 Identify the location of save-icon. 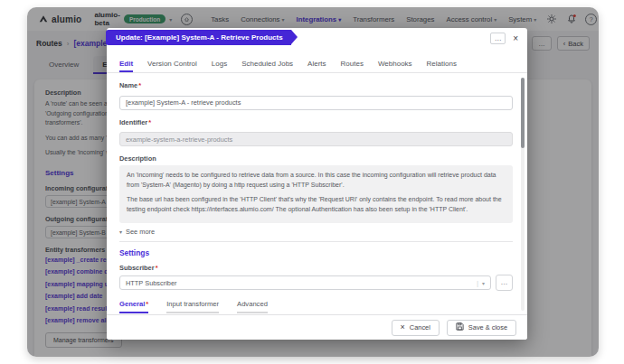
(459, 327).